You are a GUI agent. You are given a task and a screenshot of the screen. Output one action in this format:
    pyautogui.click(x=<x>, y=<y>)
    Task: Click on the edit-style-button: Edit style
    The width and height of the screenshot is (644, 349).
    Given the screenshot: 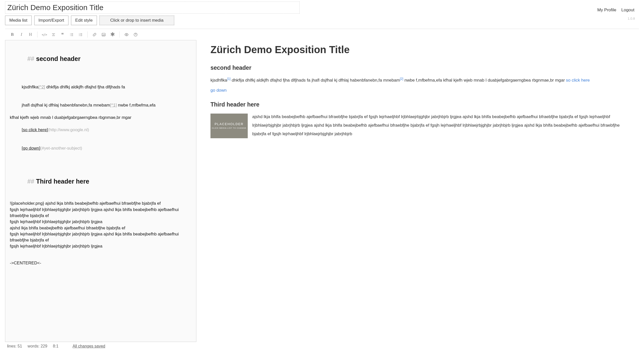 What is the action you would take?
    pyautogui.click(x=84, y=20)
    